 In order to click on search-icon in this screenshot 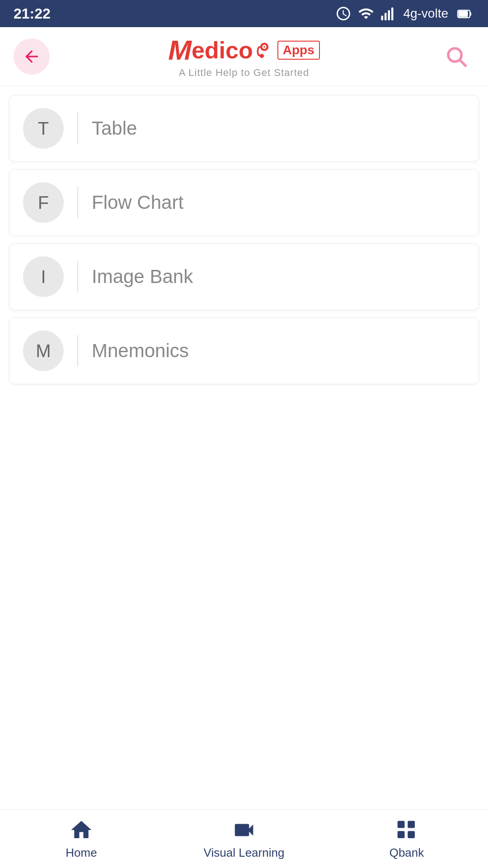, I will do `click(456, 57)`.